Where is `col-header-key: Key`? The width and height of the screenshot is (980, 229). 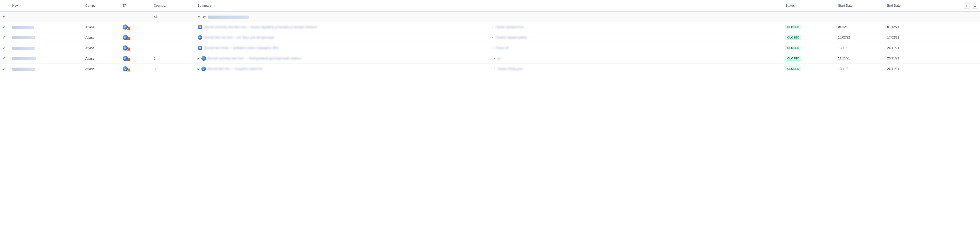 col-header-key: Key is located at coordinates (47, 6).